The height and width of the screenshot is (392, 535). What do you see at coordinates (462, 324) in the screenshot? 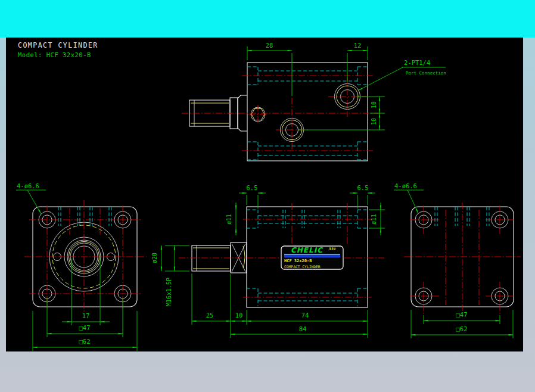
I see `back-dimensions: □47 □62` at bounding box center [462, 324].